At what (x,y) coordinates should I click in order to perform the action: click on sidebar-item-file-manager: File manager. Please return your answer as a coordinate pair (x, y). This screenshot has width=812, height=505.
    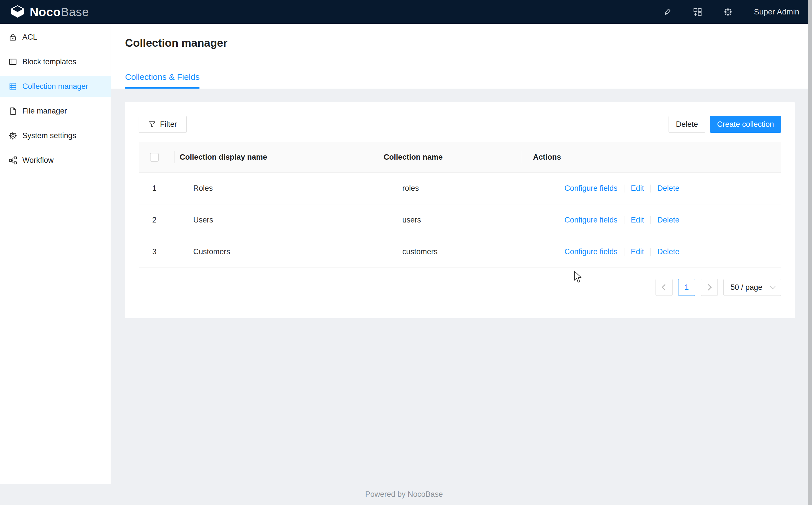
    Looking at the image, I should click on (55, 111).